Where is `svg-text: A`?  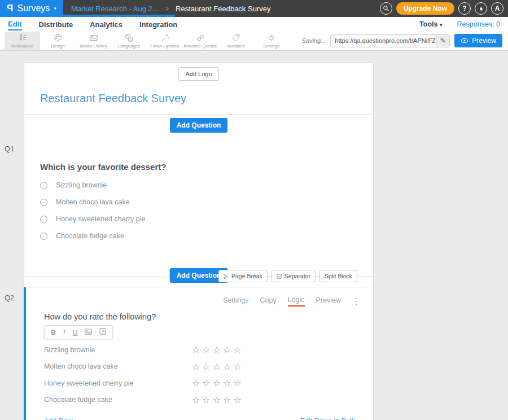
svg-text: A is located at coordinates (130, 40).